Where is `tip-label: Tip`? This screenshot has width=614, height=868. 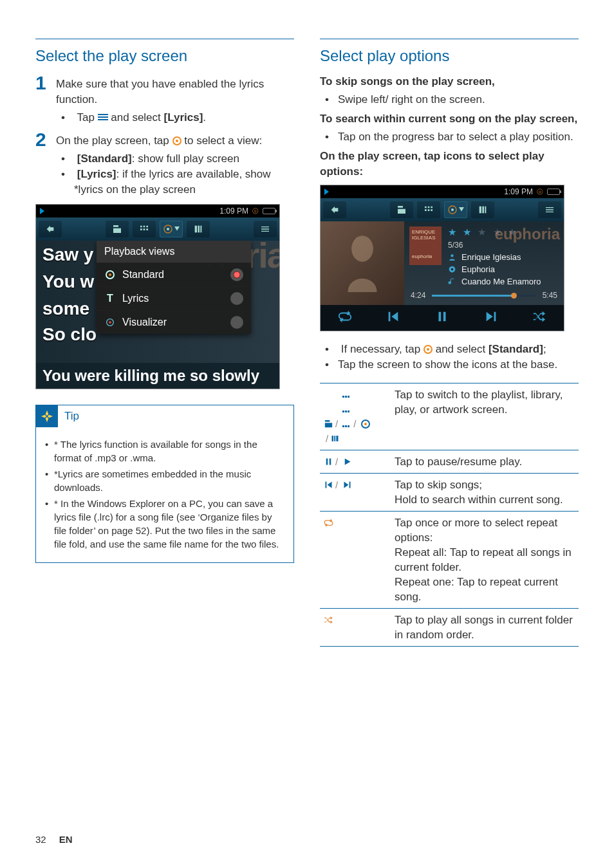 tip-label: Tip is located at coordinates (72, 416).